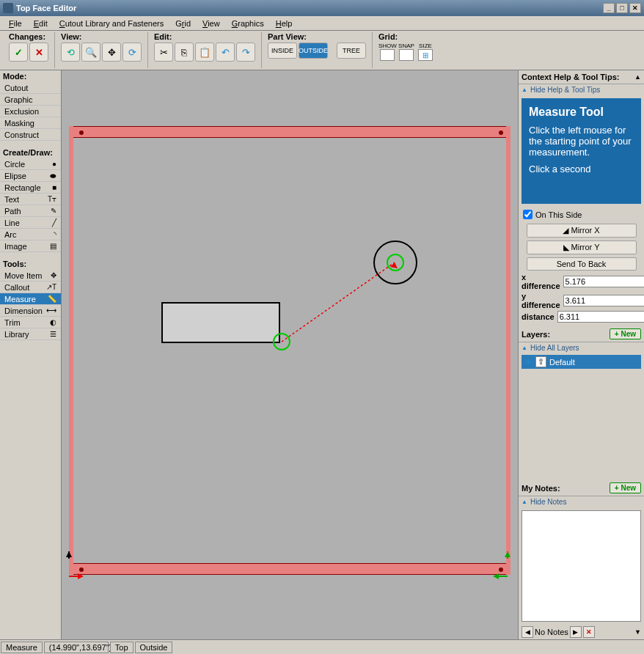 The width and height of the screenshot is (644, 654). I want to click on tool-library: Library☰, so click(31, 334).